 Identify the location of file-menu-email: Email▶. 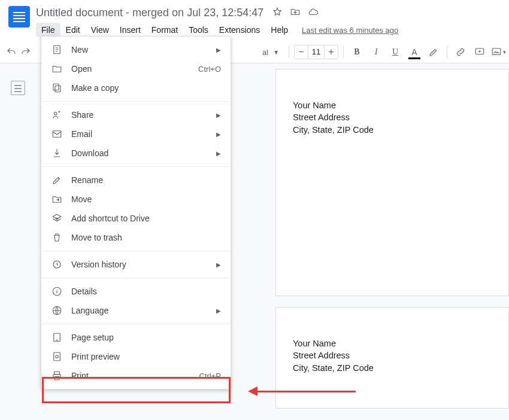
(136, 134).